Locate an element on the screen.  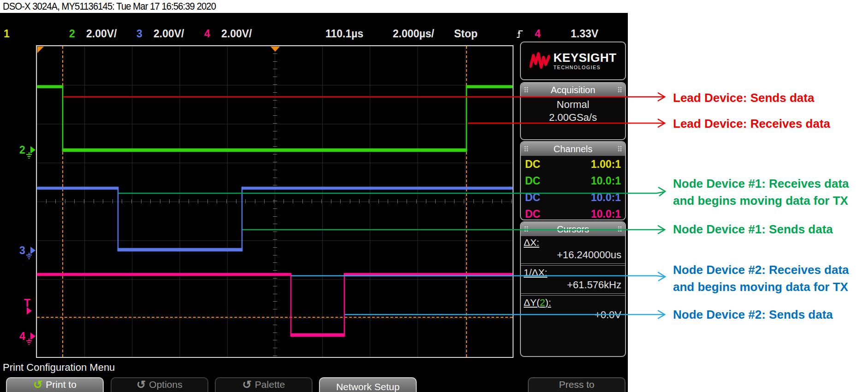
brand-subname: TECHNOLOGIES is located at coordinates (585, 67).